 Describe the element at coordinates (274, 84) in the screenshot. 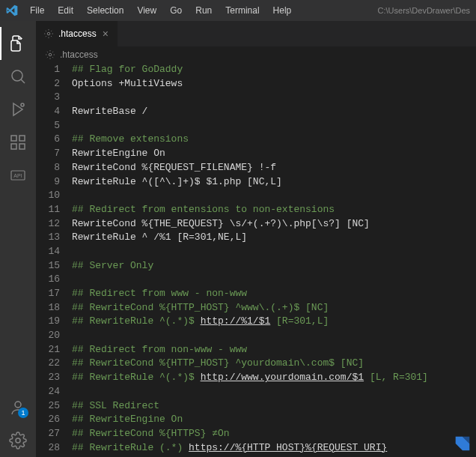

I see `code-line: Options +MultiViews` at that location.